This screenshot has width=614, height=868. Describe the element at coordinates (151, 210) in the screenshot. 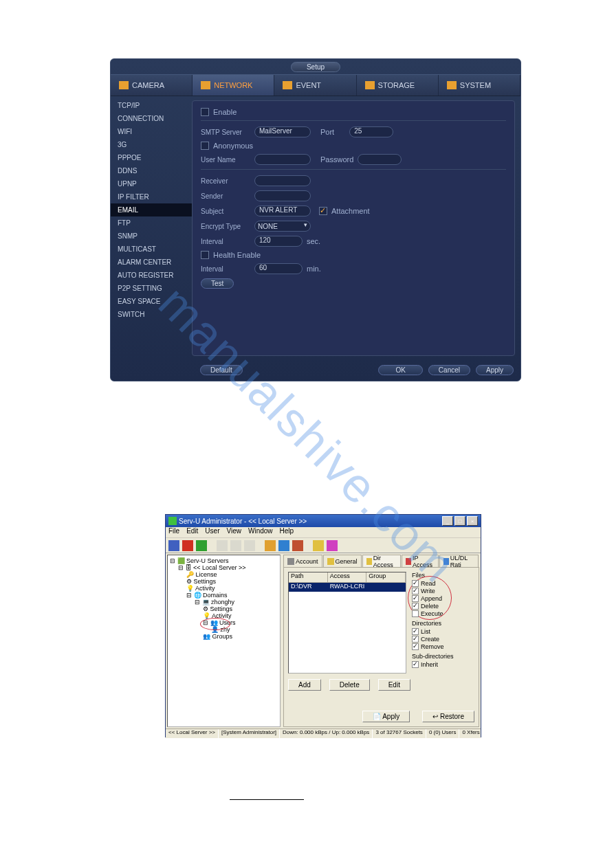

I see `sidebar-item-email: EMAIL` at that location.